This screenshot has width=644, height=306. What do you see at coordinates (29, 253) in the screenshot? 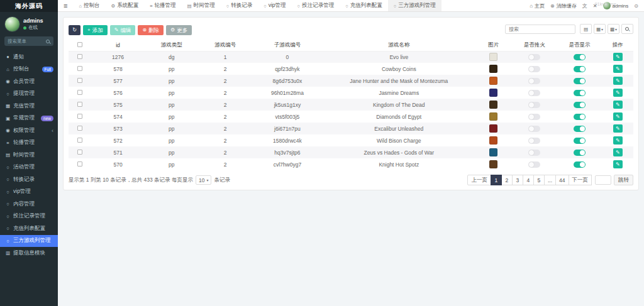
I see `sidebar-item-提取信息模块: ▥提取信息模块` at bounding box center [29, 253].